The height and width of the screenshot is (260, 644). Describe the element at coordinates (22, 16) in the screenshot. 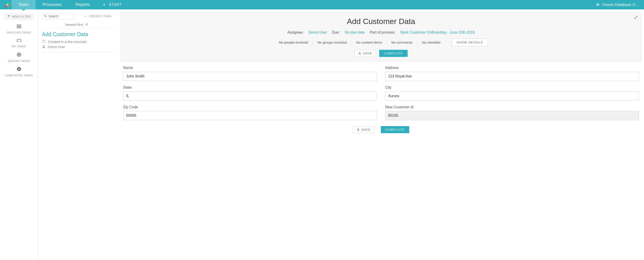

I see `new-filter-label: NEW FILTER` at that location.